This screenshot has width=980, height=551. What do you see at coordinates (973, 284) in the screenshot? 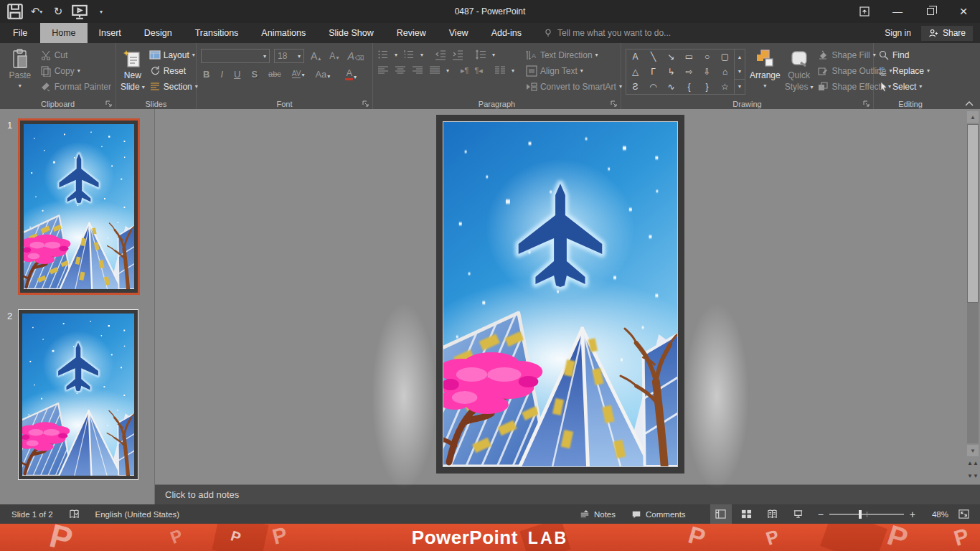
I see `scrollbar-track` at bounding box center [973, 284].